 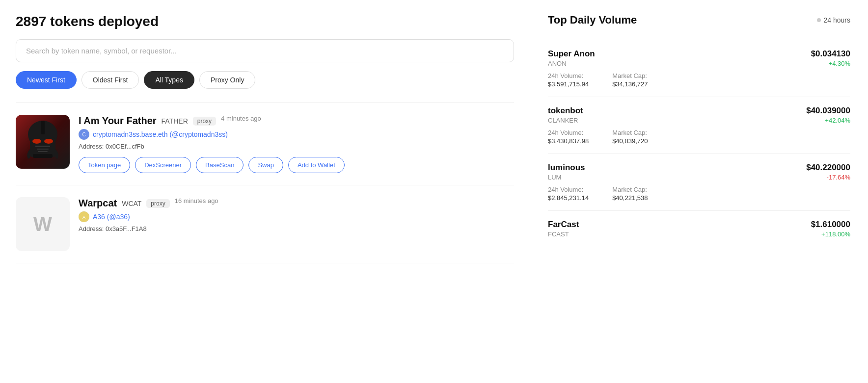 What do you see at coordinates (699, 234) in the screenshot?
I see `volume-mid-row-3: FCAST +118.00%` at bounding box center [699, 234].